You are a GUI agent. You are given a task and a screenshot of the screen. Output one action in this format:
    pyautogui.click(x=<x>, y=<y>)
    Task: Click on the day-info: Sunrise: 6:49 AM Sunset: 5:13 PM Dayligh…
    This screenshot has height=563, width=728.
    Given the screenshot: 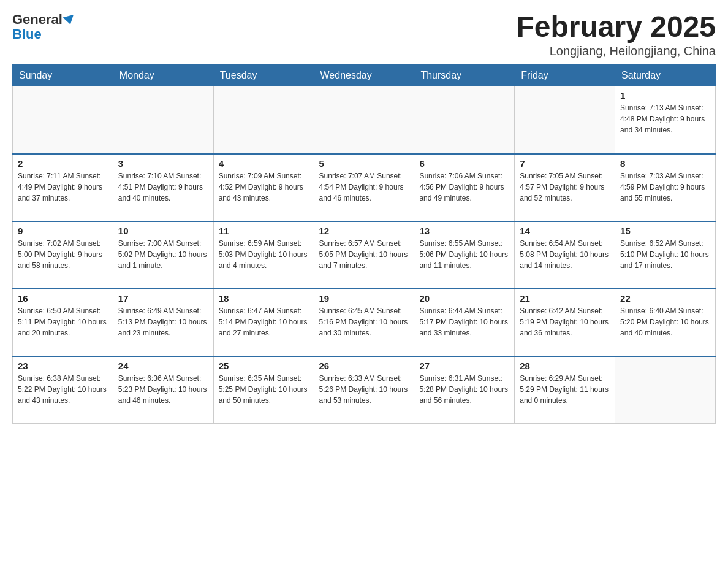 What is the action you would take?
    pyautogui.click(x=163, y=322)
    